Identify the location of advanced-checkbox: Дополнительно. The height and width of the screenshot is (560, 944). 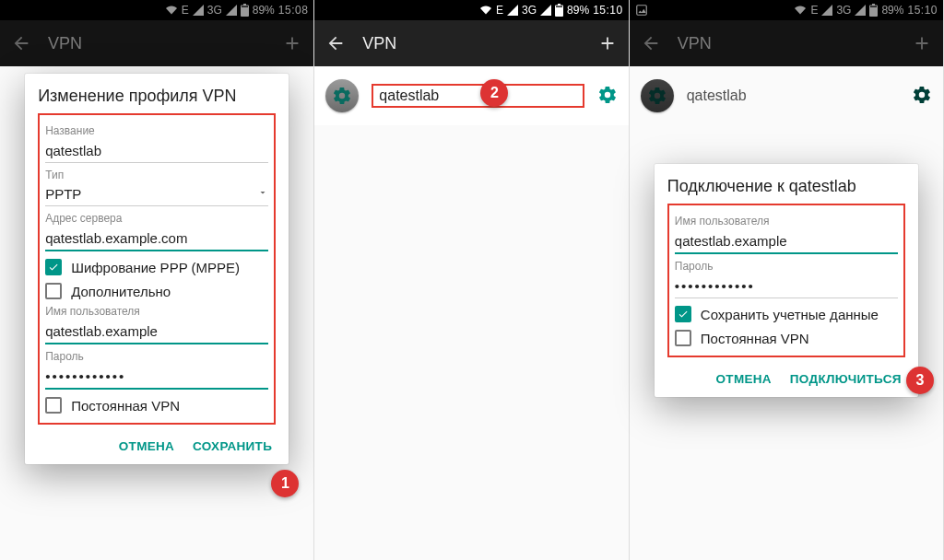
(157, 291).